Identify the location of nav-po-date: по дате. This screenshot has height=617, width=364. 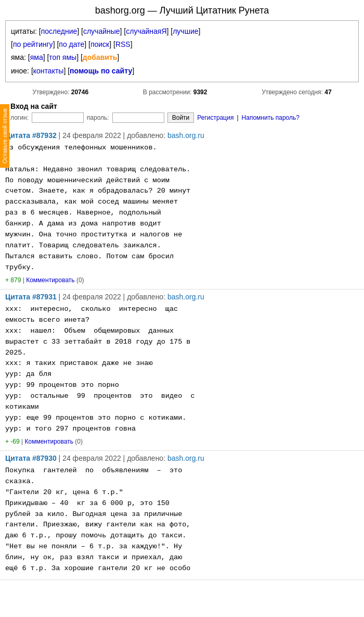
(72, 44).